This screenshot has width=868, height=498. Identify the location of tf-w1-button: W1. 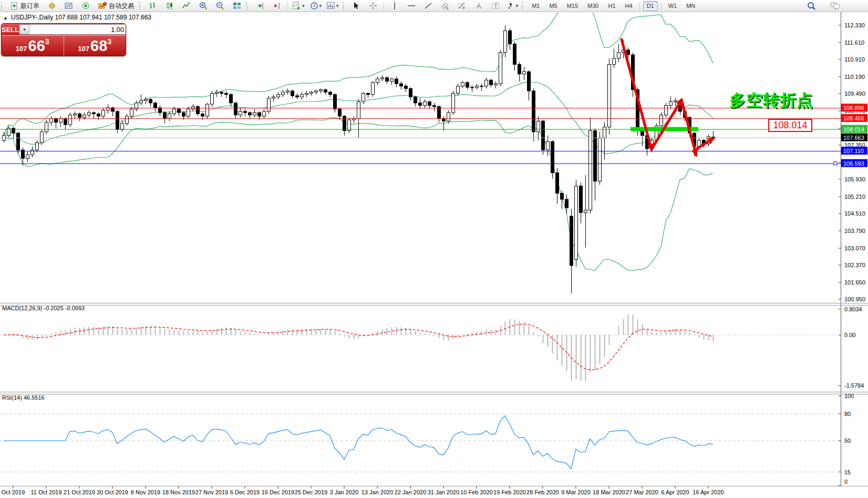
(673, 6).